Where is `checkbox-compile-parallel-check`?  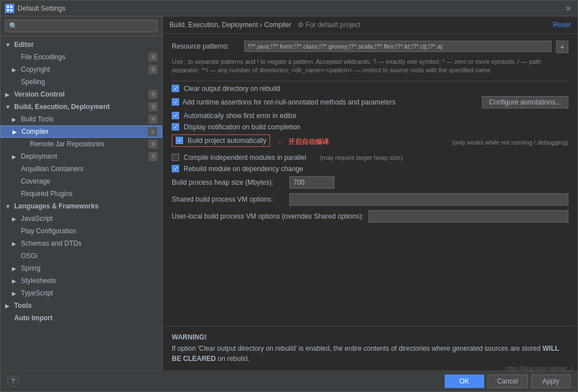
checkbox-compile-parallel-check is located at coordinates (175, 157).